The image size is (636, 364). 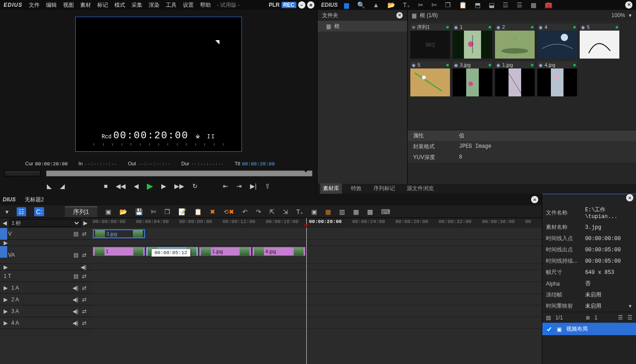 I want to click on tab-effects: 特效, so click(x=356, y=188).